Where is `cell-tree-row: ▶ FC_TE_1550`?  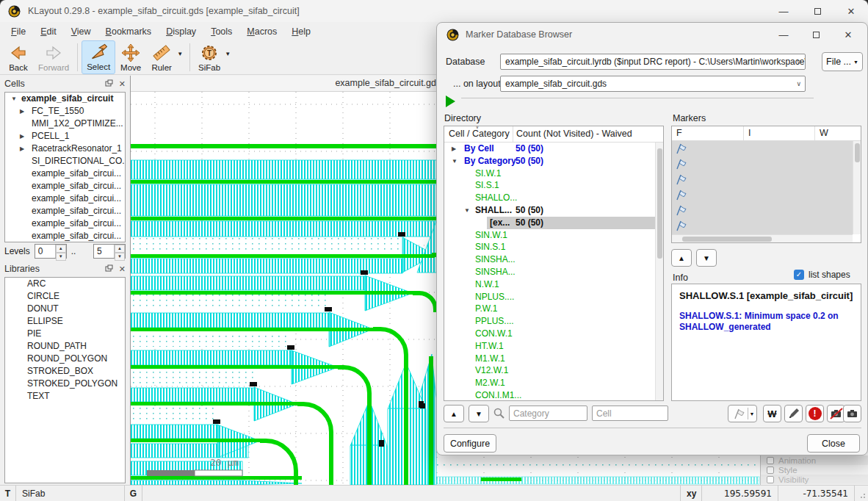
cell-tree-row: ▶ FC_TE_1550 is located at coordinates (65, 112).